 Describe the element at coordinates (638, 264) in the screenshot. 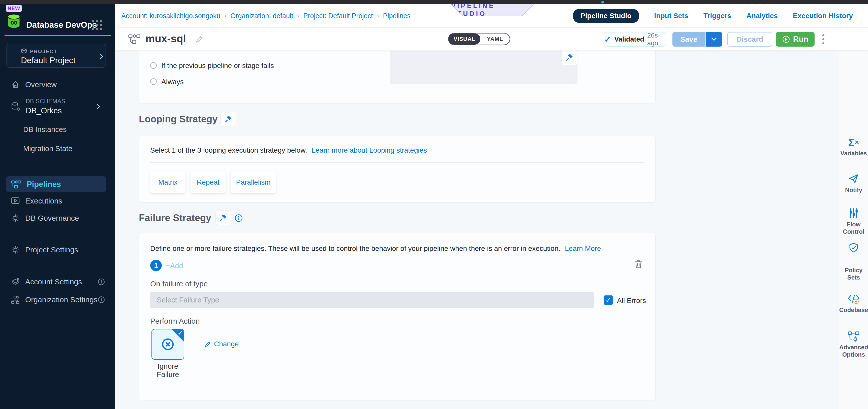

I see `trash-icon` at that location.